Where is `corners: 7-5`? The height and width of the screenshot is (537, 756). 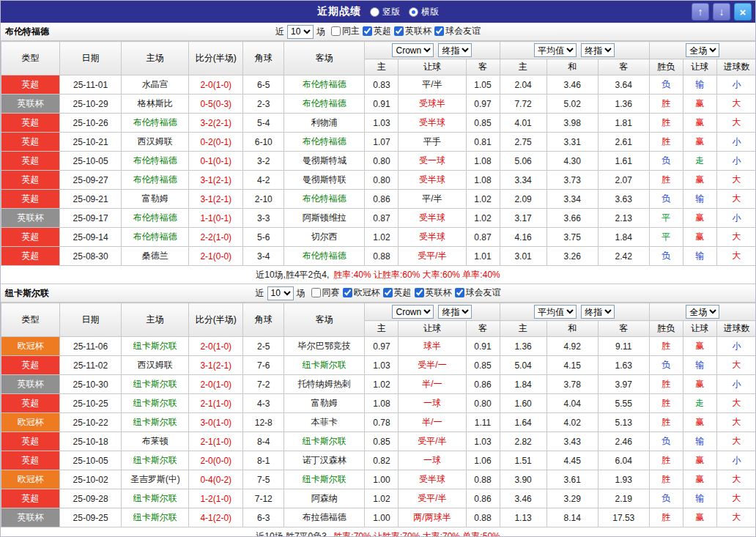
corners: 7-5 is located at coordinates (264, 480).